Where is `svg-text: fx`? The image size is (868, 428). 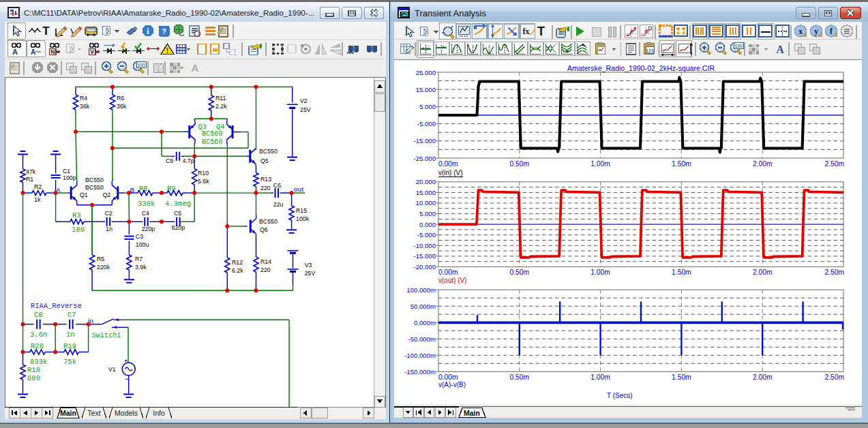
svg-text: fx is located at coordinates (526, 31).